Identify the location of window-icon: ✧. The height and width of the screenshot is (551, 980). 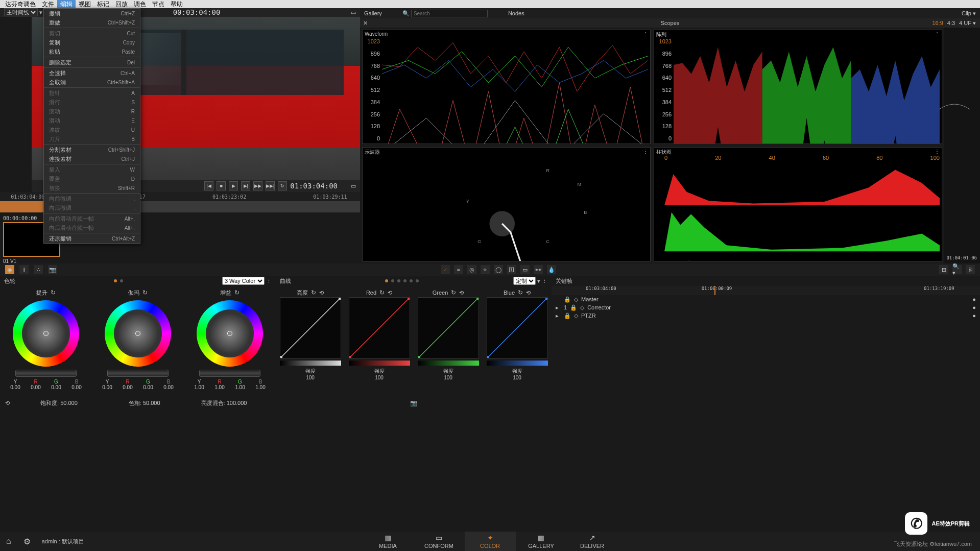
(485, 270).